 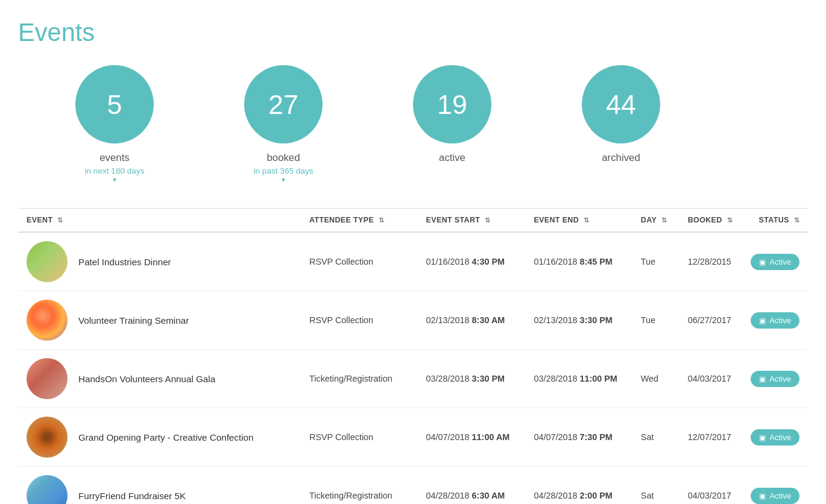 What do you see at coordinates (413, 379) in the screenshot?
I see `table-row: HandsOn Volunteers Annual Gala Ticketing…` at bounding box center [413, 379].